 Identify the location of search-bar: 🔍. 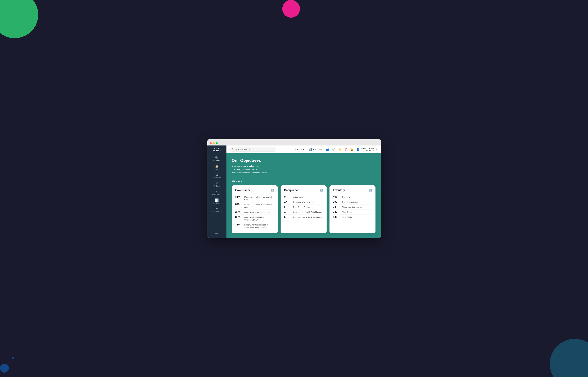
(253, 149).